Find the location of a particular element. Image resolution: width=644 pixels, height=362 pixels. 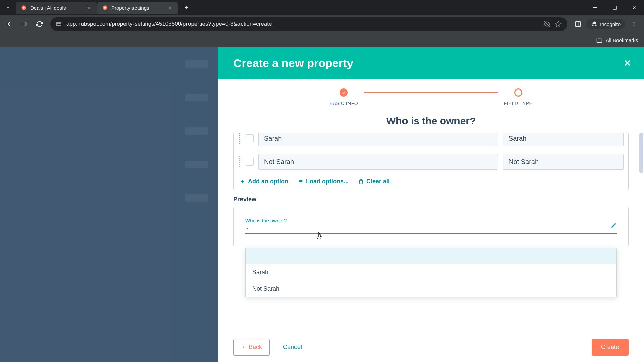

edit-icon is located at coordinates (614, 225).